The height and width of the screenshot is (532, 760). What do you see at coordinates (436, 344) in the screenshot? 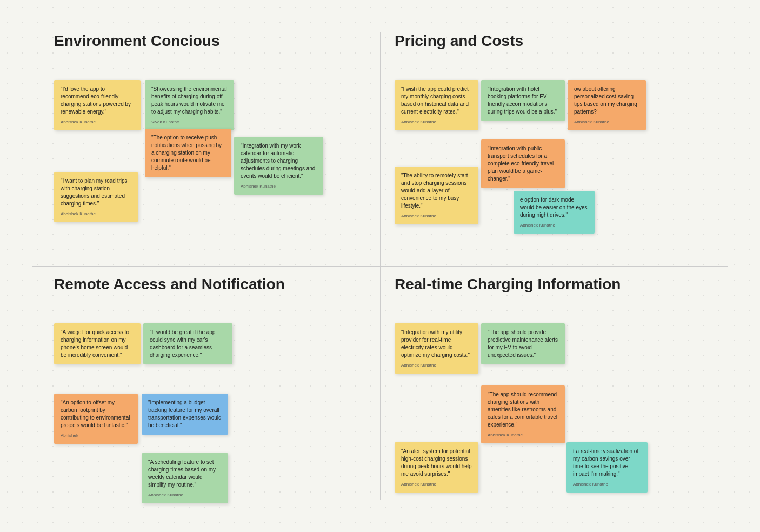
I see `card-text: "Integration with my utility provider fo…` at bounding box center [436, 344].